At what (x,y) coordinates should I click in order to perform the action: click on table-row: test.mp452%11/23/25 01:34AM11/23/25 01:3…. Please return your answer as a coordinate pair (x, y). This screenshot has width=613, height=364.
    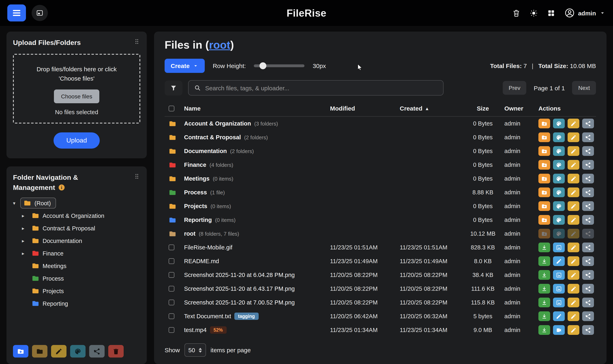
    Looking at the image, I should click on (380, 330).